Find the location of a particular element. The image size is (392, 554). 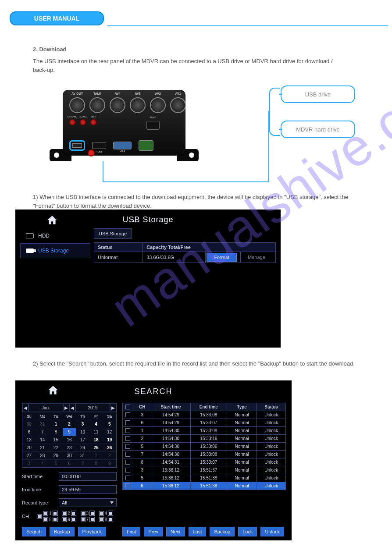

sidebar-item-usb-storage: USB Storage is located at coordinates (55, 251).